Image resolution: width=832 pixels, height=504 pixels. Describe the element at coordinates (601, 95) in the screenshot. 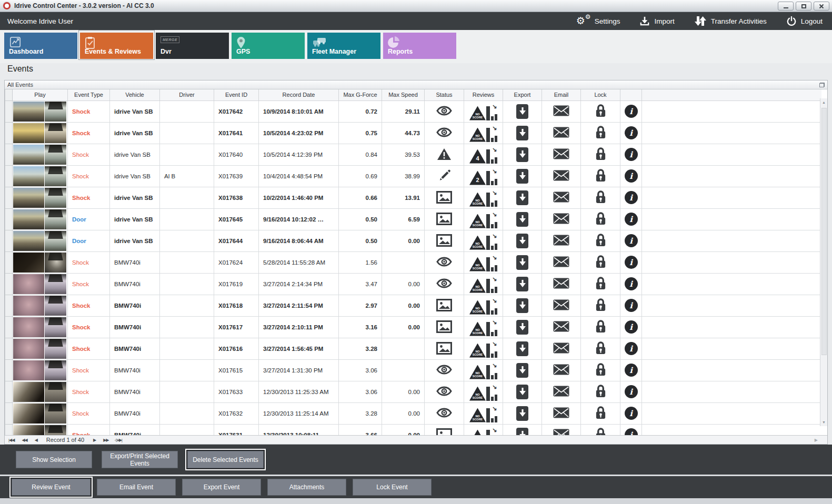

I see `col-lock: Lock` at that location.